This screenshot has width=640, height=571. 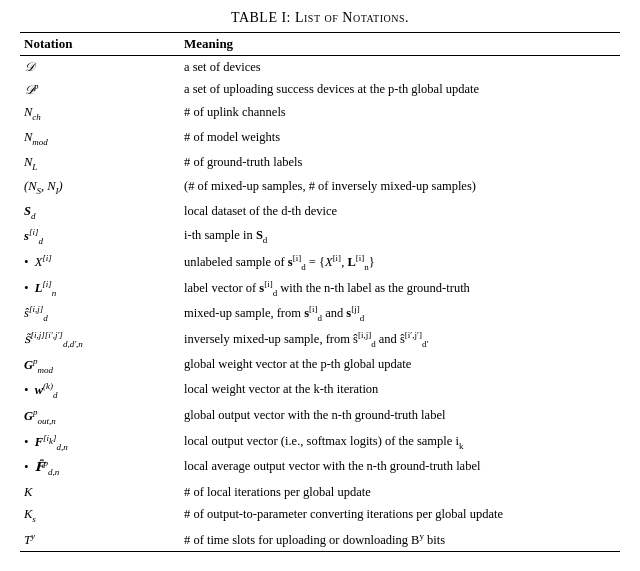 What do you see at coordinates (400, 391) in the screenshot?
I see `meaning-cell: local weight vector at the k-th iteratio…` at bounding box center [400, 391].